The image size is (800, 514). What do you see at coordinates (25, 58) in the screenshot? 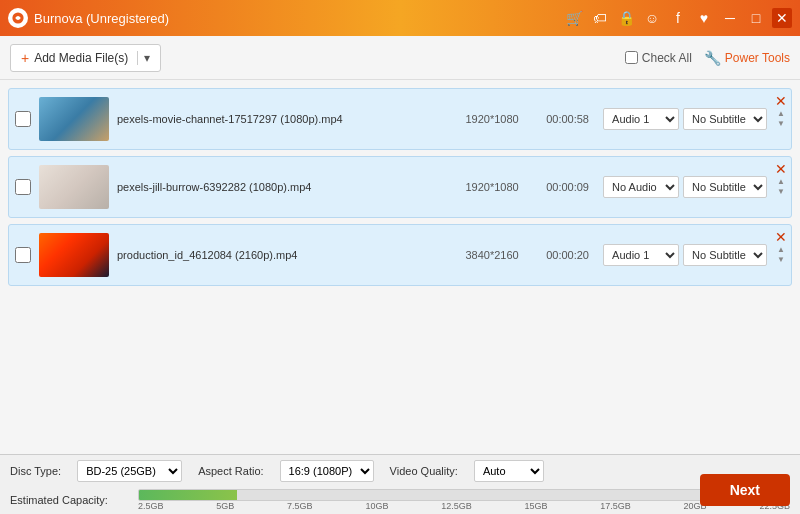
I see `plus-icon: +` at bounding box center [25, 58].